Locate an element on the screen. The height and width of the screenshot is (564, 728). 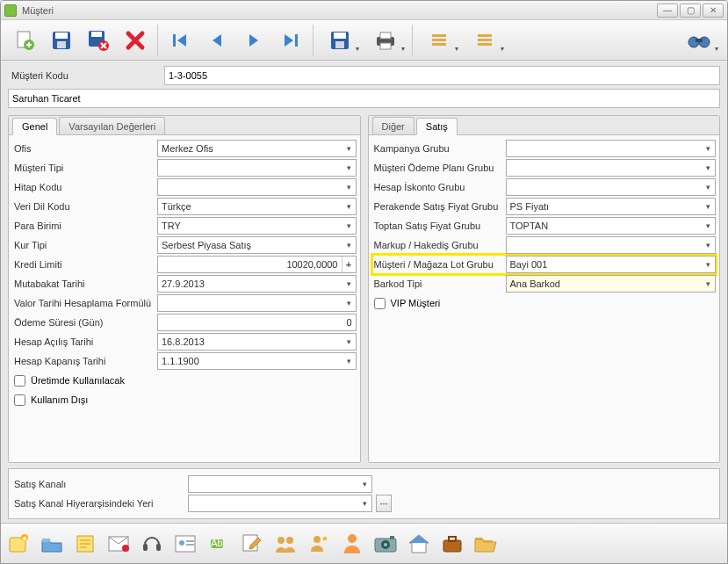
save-close-button is located at coordinates (98, 40).